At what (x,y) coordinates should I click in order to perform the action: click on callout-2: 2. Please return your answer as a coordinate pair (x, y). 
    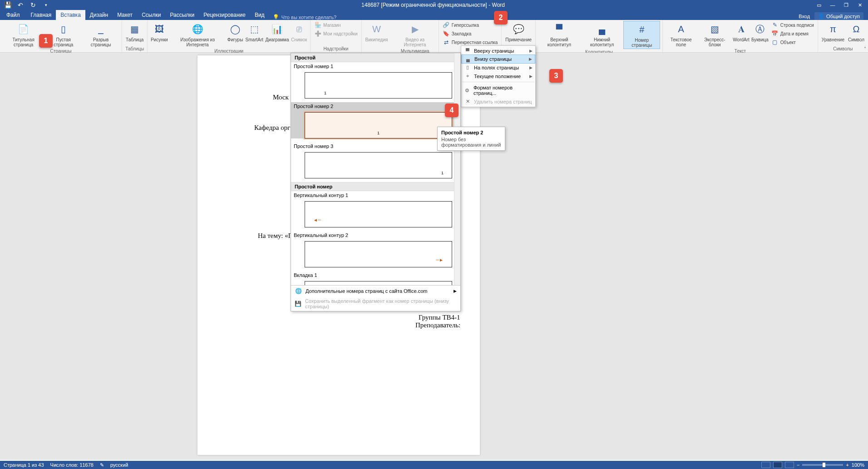
    Looking at the image, I should click on (501, 18).